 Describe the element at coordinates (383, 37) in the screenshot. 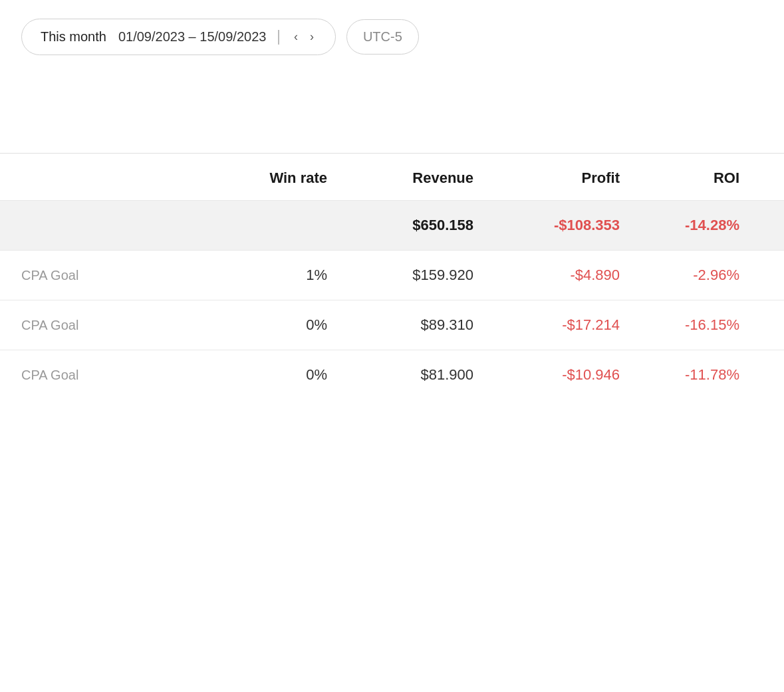

I see `timezone-label: UTC-5` at that location.